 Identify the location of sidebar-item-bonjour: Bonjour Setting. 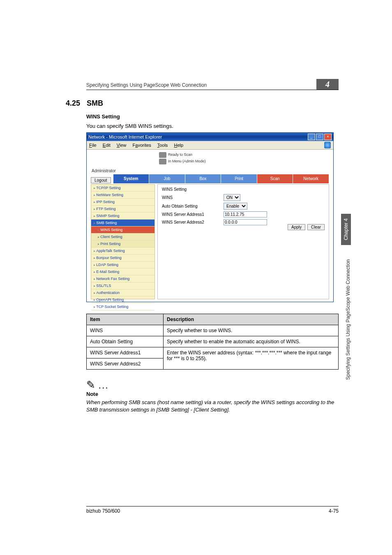
(123, 258).